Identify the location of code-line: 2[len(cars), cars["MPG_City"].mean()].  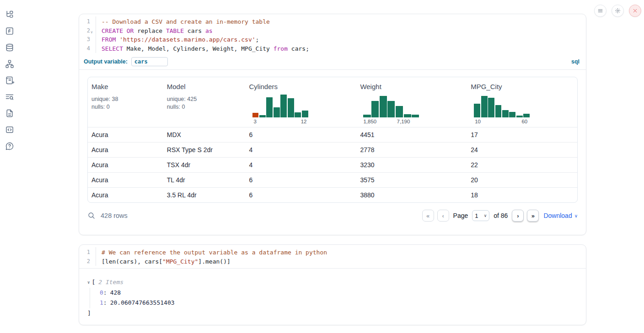
(333, 262).